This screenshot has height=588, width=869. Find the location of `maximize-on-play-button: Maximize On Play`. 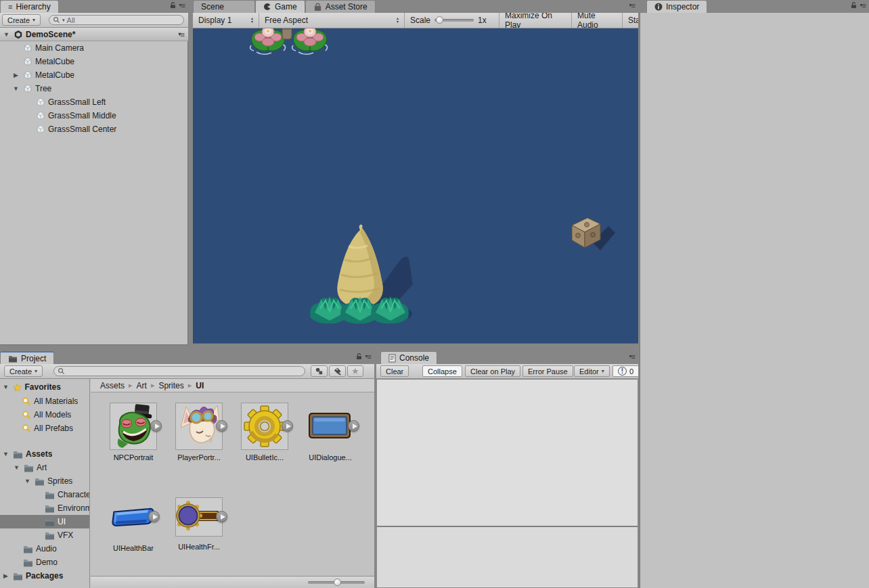

maximize-on-play-button: Maximize On Play is located at coordinates (536, 20).